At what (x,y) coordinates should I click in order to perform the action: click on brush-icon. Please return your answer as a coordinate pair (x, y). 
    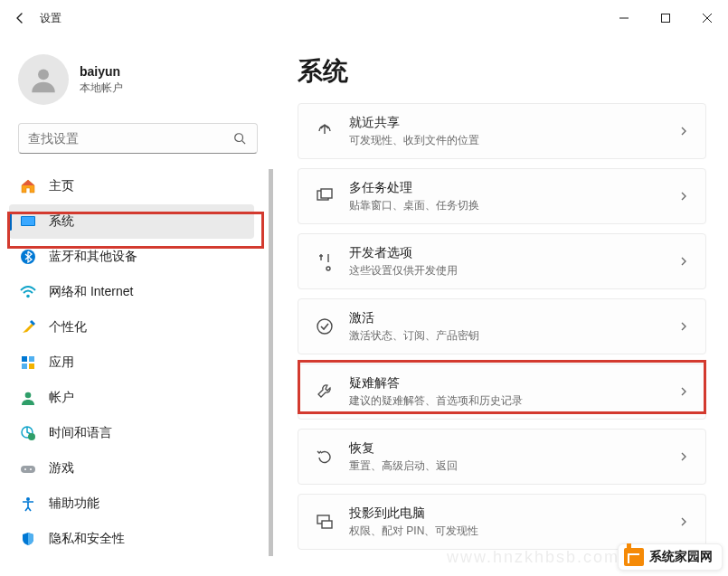
    Looking at the image, I should click on (28, 327).